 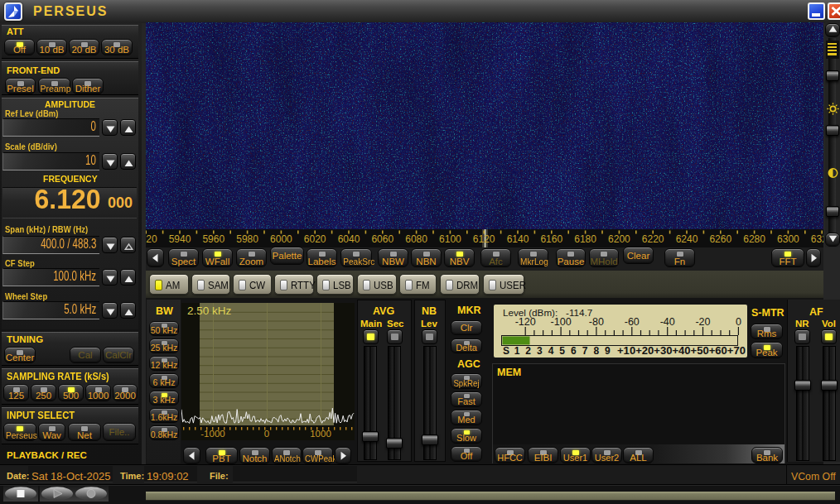 I want to click on svg-text: 4, so click(x=552, y=351).